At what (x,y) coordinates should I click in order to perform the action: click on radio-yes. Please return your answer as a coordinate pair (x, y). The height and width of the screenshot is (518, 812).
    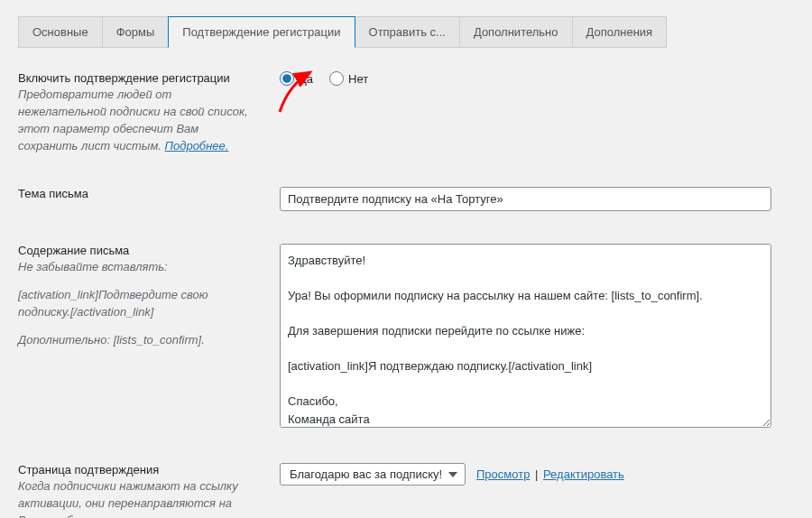
    Looking at the image, I should click on (287, 79).